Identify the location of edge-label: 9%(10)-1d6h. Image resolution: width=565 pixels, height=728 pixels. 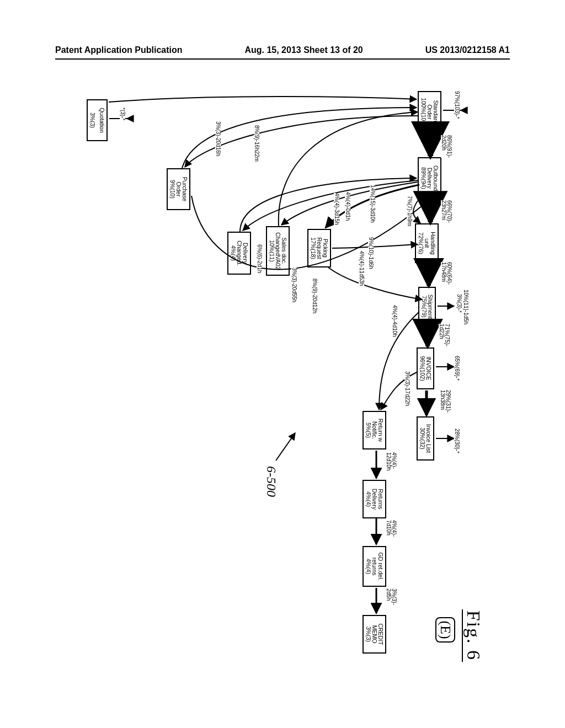
(371, 253).